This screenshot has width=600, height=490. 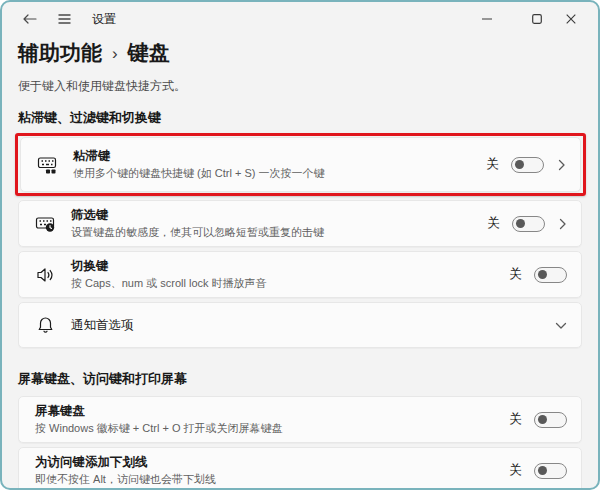 What do you see at coordinates (104, 20) in the screenshot?
I see `app-title: 设置` at bounding box center [104, 20].